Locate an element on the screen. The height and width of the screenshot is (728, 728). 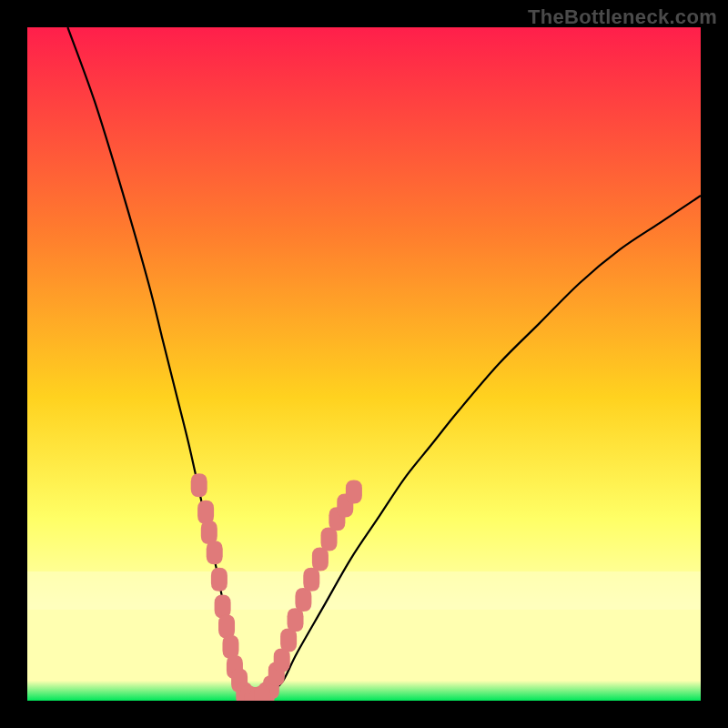
attribution-text: TheBottleneck.com is located at coordinates (622, 17).